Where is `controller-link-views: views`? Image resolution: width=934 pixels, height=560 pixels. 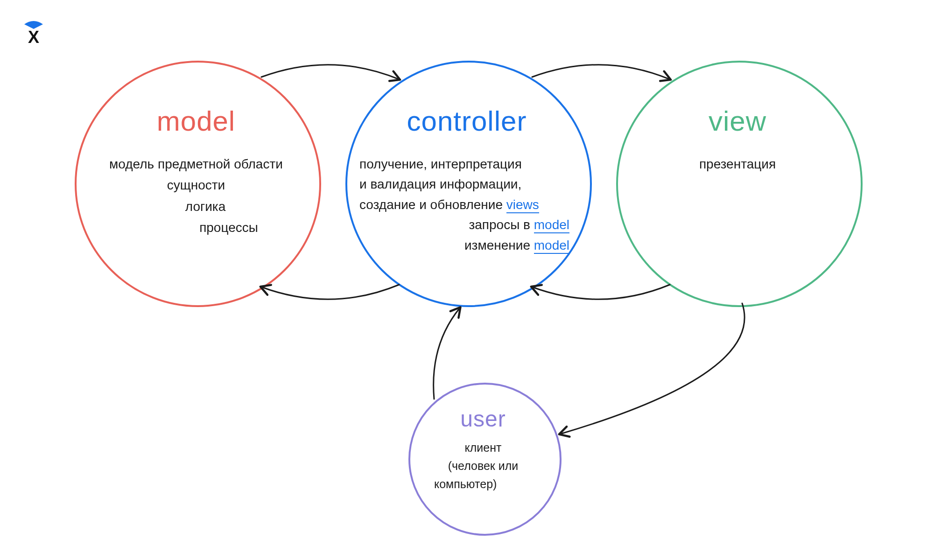
controller-link-views: views is located at coordinates (523, 205).